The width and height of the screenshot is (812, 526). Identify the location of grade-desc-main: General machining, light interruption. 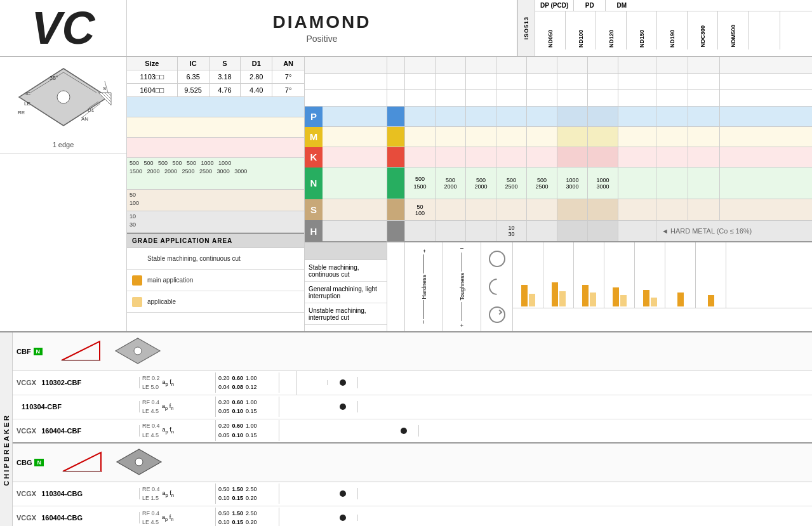
(345, 293).